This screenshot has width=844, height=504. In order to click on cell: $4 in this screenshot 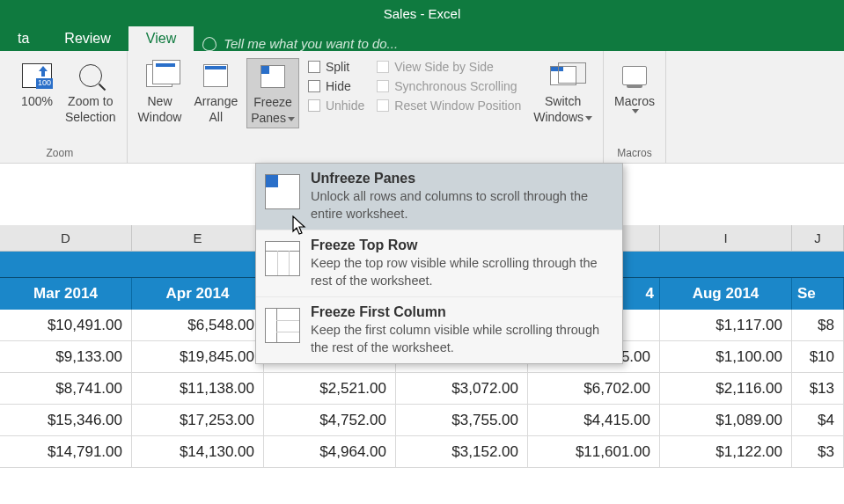, I will do `click(818, 420)`.